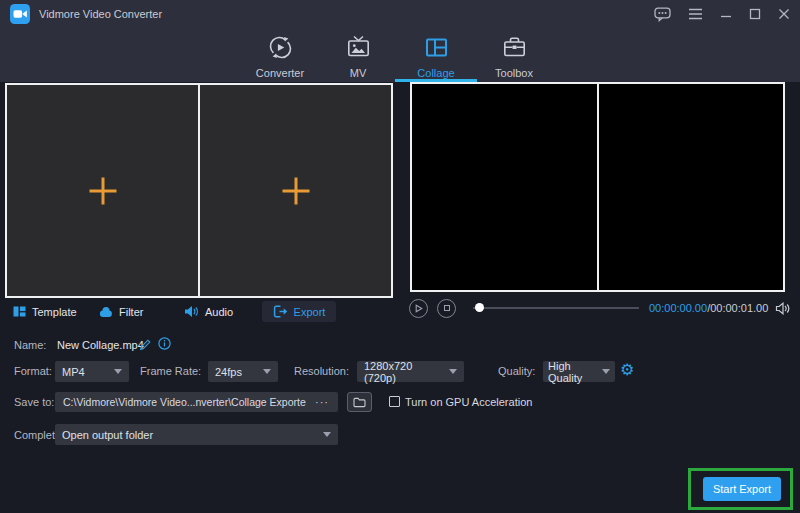 The height and width of the screenshot is (513, 800). What do you see at coordinates (170, 371) in the screenshot?
I see `frame-rate-label: Frame Rate:` at bounding box center [170, 371].